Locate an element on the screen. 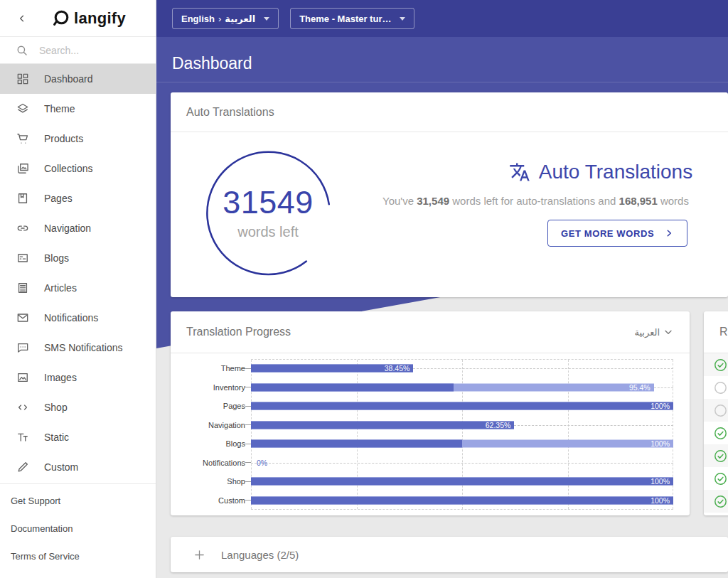 The height and width of the screenshot is (578, 728). collapse-sidebar-icon is located at coordinates (22, 18).